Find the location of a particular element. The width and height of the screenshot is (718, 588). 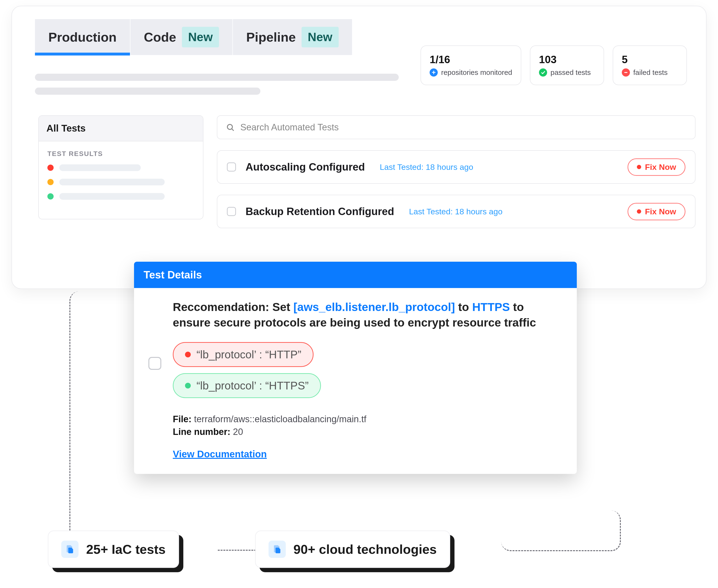

stat-repositories: 1/16 + repositories monitored is located at coordinates (471, 65).